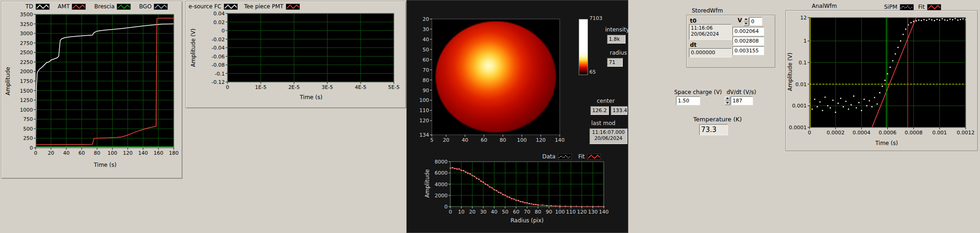 This screenshot has width=980, height=233. Describe the element at coordinates (907, 7) in the screenshot. I see `sipm-plot-glyph` at that location.